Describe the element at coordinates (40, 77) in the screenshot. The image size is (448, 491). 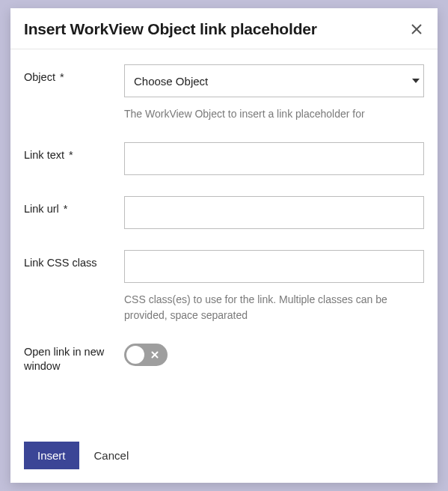
I see `label-text: Object` at that location.